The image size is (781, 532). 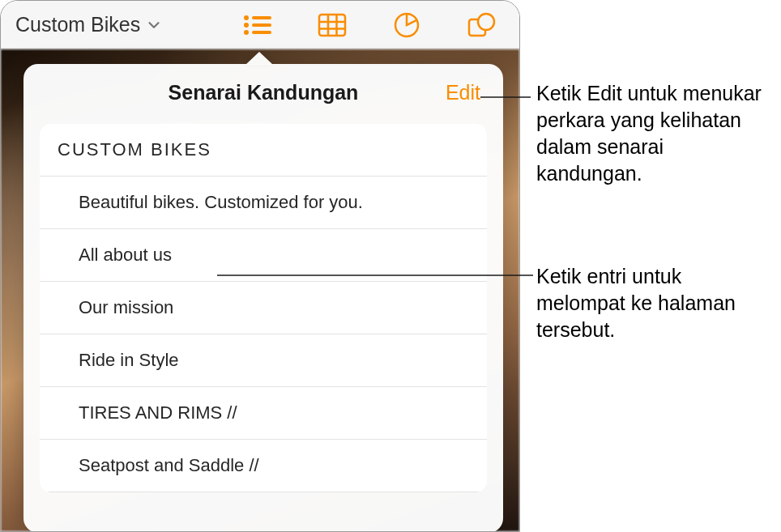 What do you see at coordinates (263, 151) in the screenshot?
I see `toc-item: CUSTOM BIKES` at bounding box center [263, 151].